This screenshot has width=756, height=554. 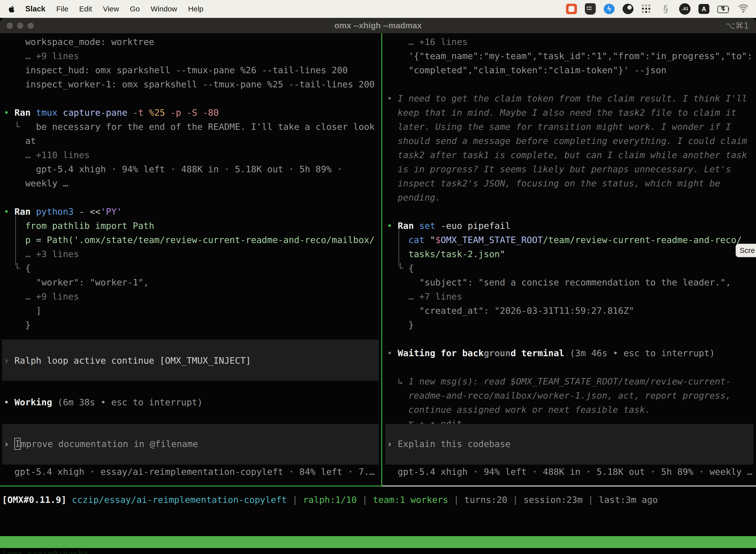 What do you see at coordinates (538, 353) in the screenshot?
I see `text-segment: d terminal` at bounding box center [538, 353].